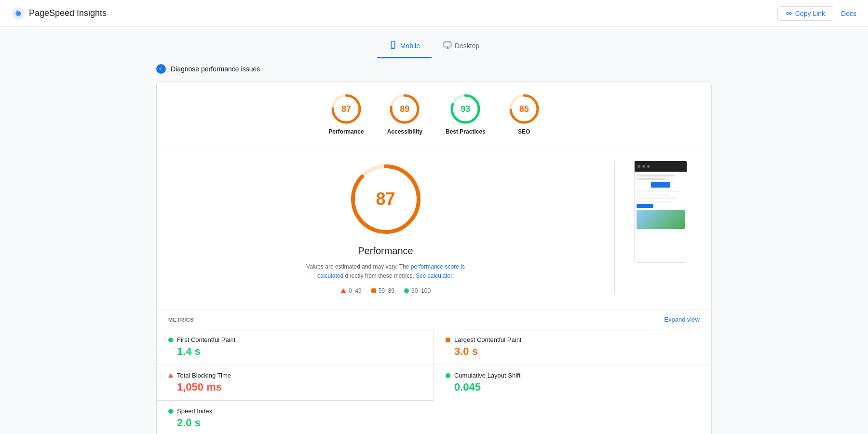 The width and height of the screenshot is (868, 434). What do you see at coordinates (410, 46) in the screenshot?
I see `tab-mobile-label: Mobile` at bounding box center [410, 46].